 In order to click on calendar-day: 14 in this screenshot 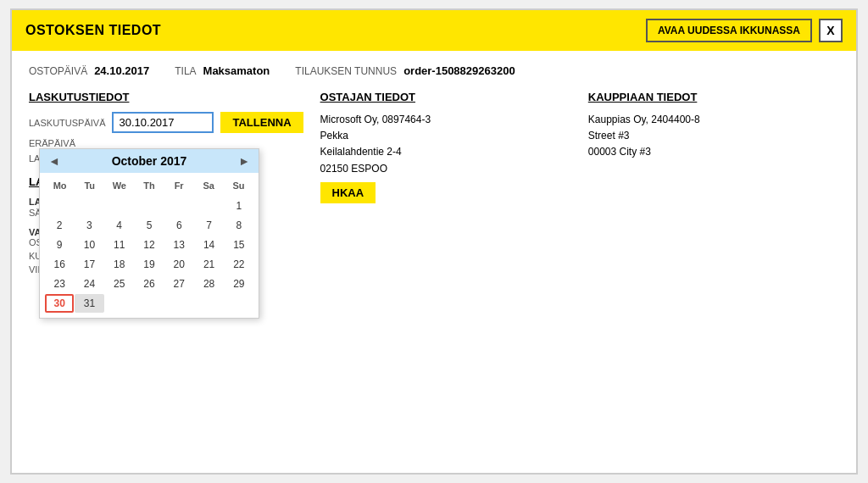, I will do `click(209, 245)`.